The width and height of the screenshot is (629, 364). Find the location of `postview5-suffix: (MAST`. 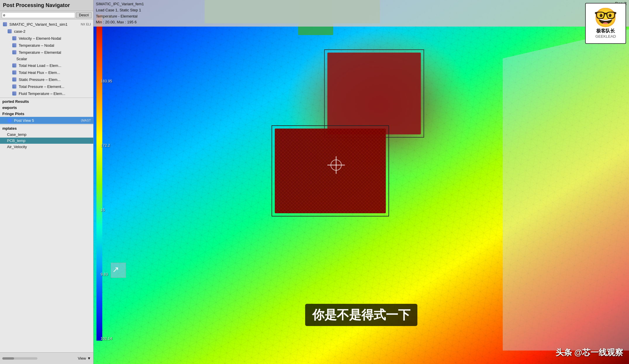

postview5-suffix: (MAST is located at coordinates (86, 120).